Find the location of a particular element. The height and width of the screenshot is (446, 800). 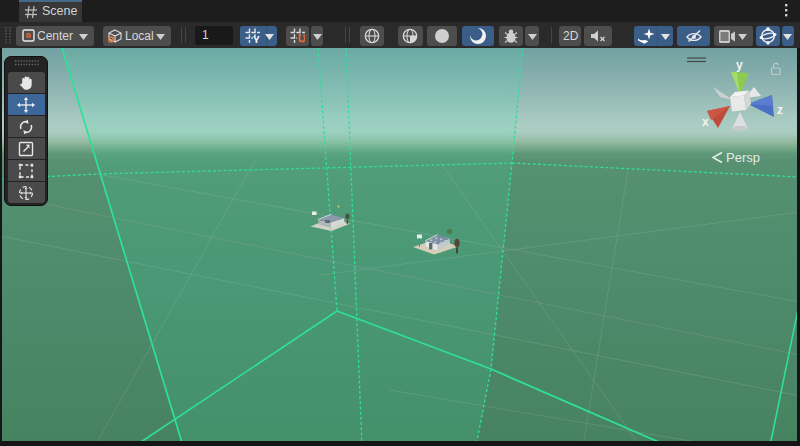

svg-text: z is located at coordinates (780, 110).